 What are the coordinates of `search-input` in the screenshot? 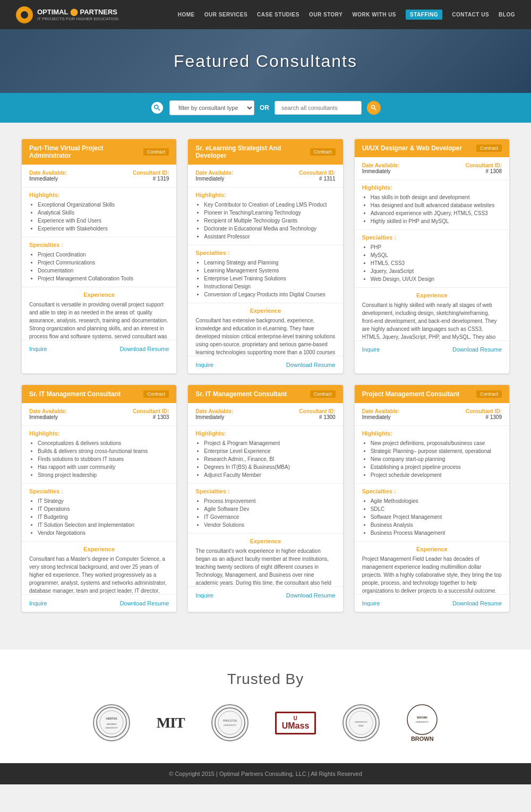 It's located at (318, 108).